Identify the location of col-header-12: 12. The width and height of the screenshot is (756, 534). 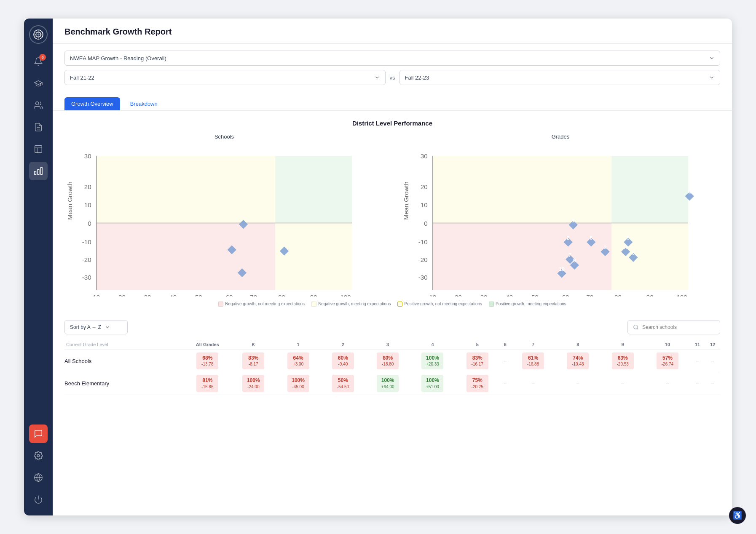
(713, 344).